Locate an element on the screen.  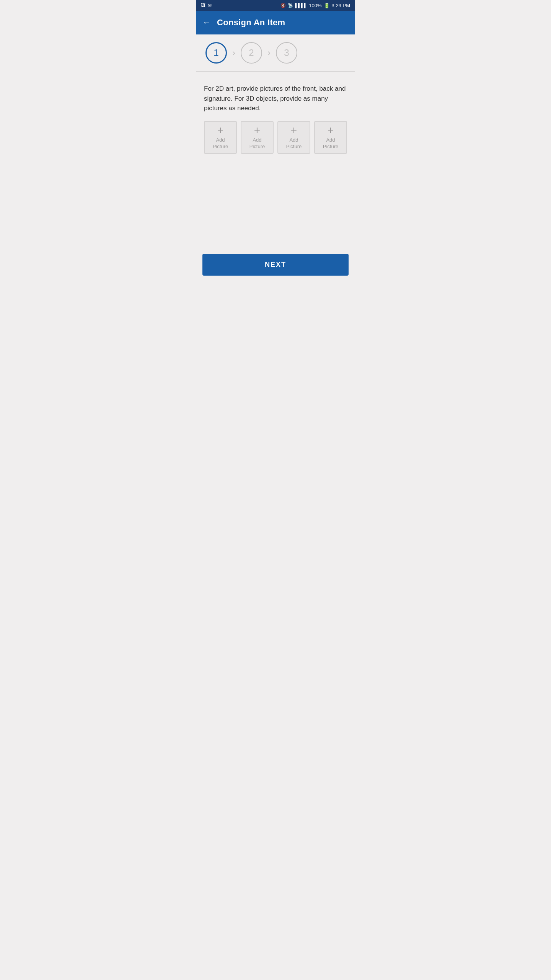
status-bar: 🖼 ✉ 🔇 📡 ▌▌▌▌ 100% 🔋 3:29 PM is located at coordinates (276, 5).